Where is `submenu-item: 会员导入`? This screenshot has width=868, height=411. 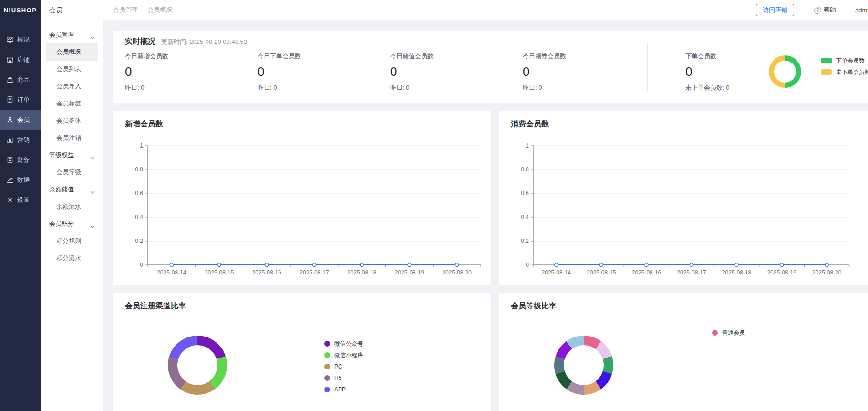 submenu-item: 会员导入 is located at coordinates (72, 86).